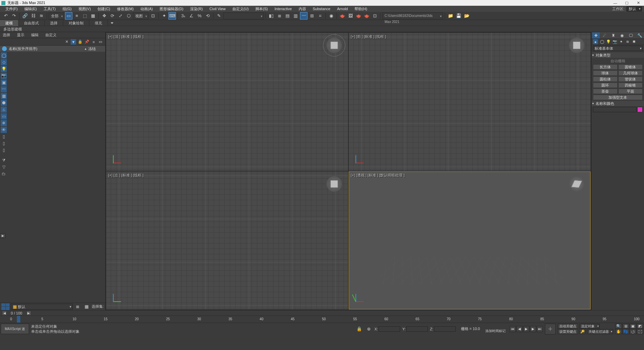 Image resolution: width=644 pixels, height=350 pixels. What do you see at coordinates (618, 48) in the screenshot?
I see `category-dropdown: 标准基本体` at bounding box center [618, 48].